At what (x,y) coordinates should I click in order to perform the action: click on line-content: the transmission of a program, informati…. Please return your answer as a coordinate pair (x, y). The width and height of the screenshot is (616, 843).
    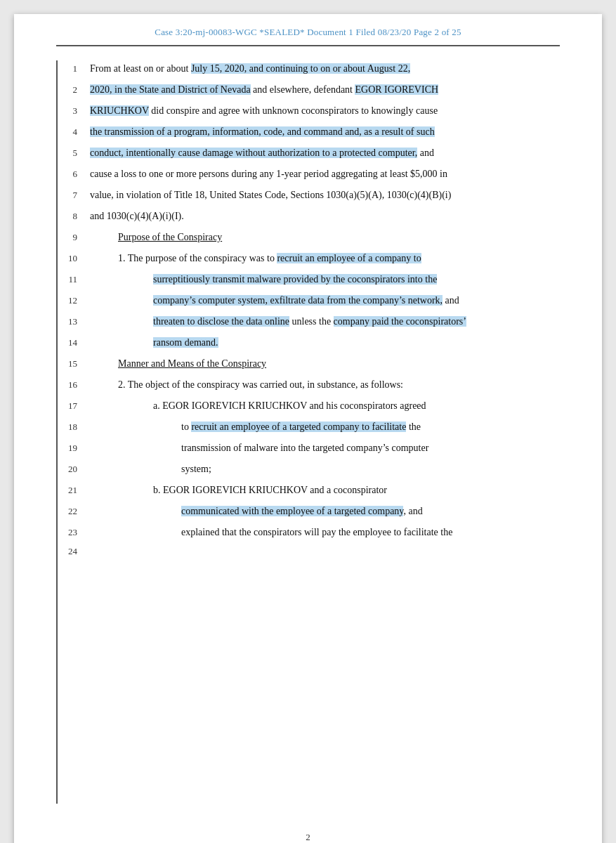
    Looking at the image, I should click on (325, 132).